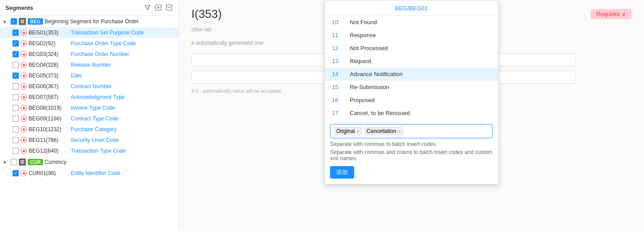 This screenshot has width=644, height=231. I want to click on beg11-item: BEG11(786) Security Level Code, so click(89, 140).